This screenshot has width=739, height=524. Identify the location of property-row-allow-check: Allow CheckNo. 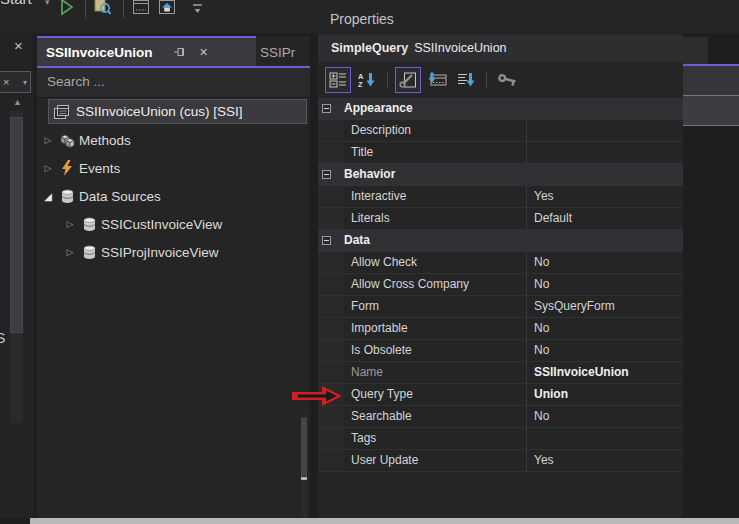
(500, 263).